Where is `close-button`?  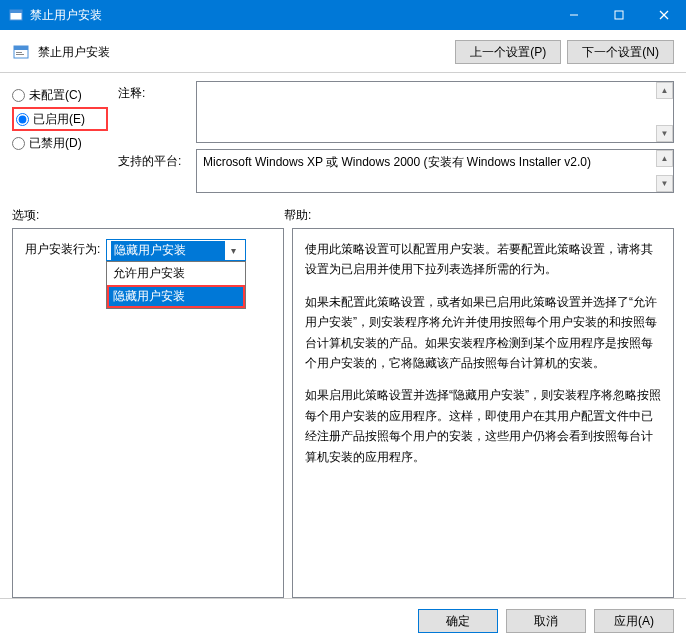
close-button is located at coordinates (664, 15).